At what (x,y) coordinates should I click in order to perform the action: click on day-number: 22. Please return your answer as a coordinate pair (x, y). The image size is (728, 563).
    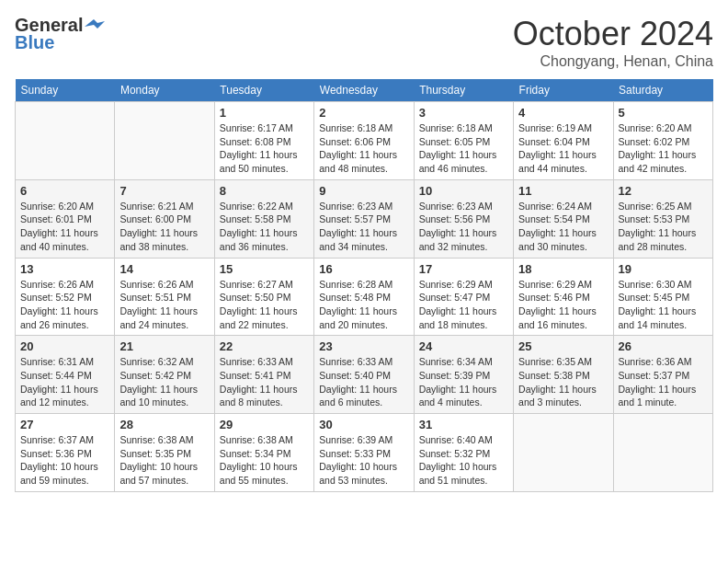
    Looking at the image, I should click on (265, 346).